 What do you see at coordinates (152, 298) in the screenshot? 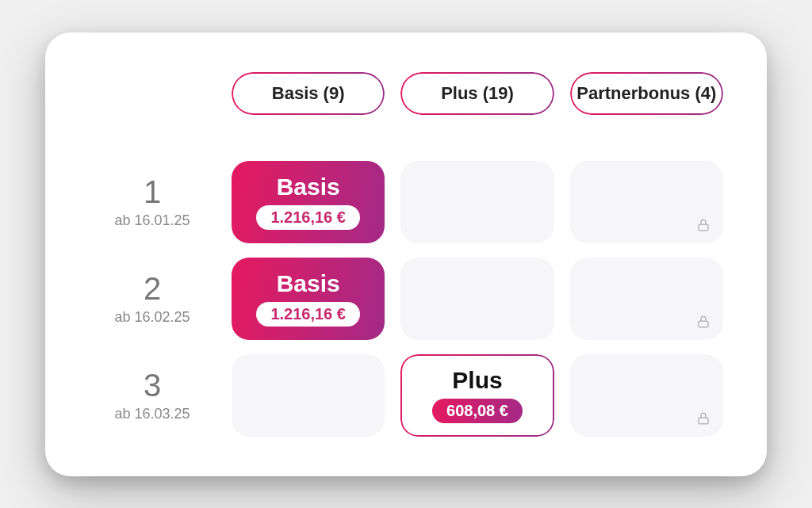
I see `row-label-2: 2 ab 16.02.25` at bounding box center [152, 298].